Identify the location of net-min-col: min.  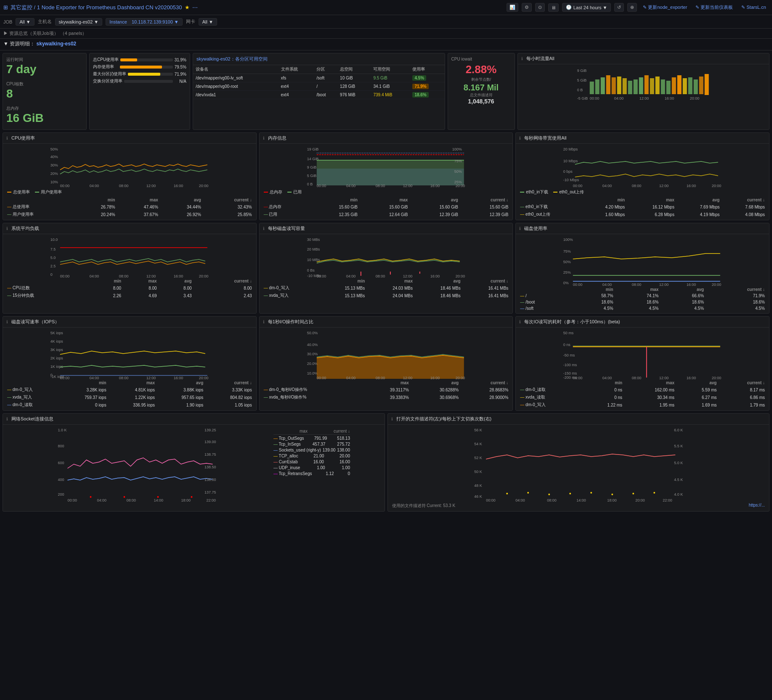
(605, 200).